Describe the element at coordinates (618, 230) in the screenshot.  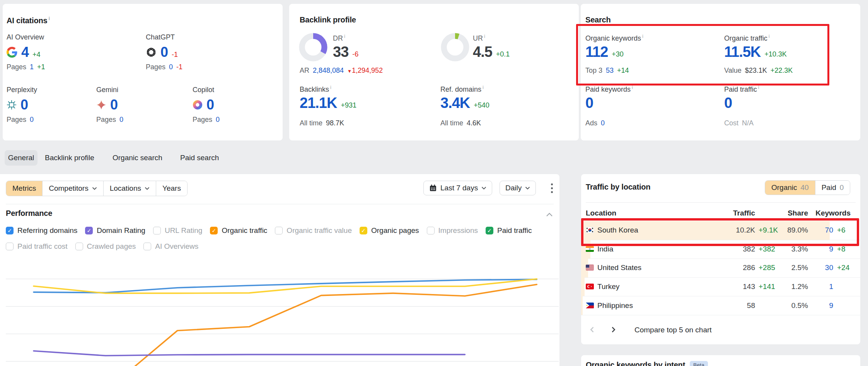
I see `location-name: South Korea` at that location.